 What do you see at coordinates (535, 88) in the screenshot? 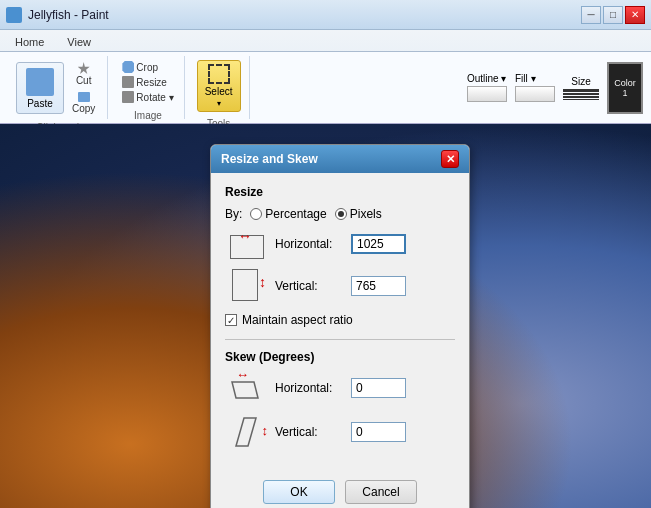
I see `fill-control: Fill ▾` at bounding box center [535, 88].